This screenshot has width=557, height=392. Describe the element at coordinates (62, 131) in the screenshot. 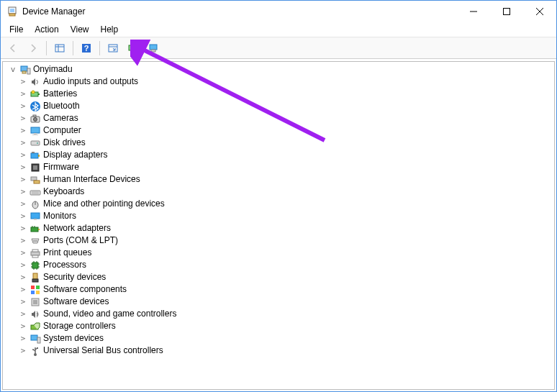

I see `tree-item-label: Computer` at that location.